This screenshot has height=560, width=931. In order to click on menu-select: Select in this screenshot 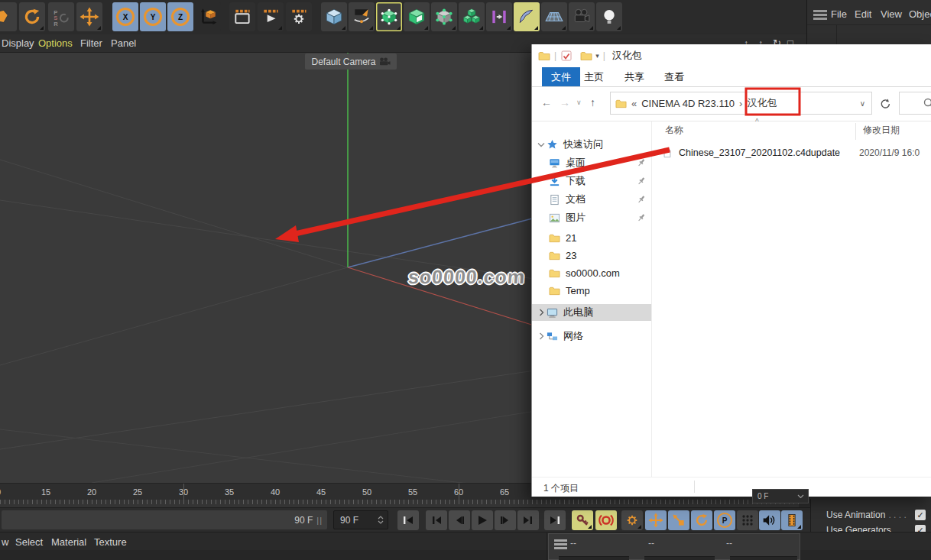, I will do `click(29, 542)`.